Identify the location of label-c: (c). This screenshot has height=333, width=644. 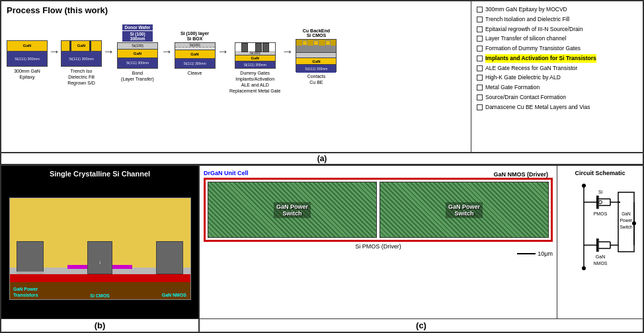
(421, 325).